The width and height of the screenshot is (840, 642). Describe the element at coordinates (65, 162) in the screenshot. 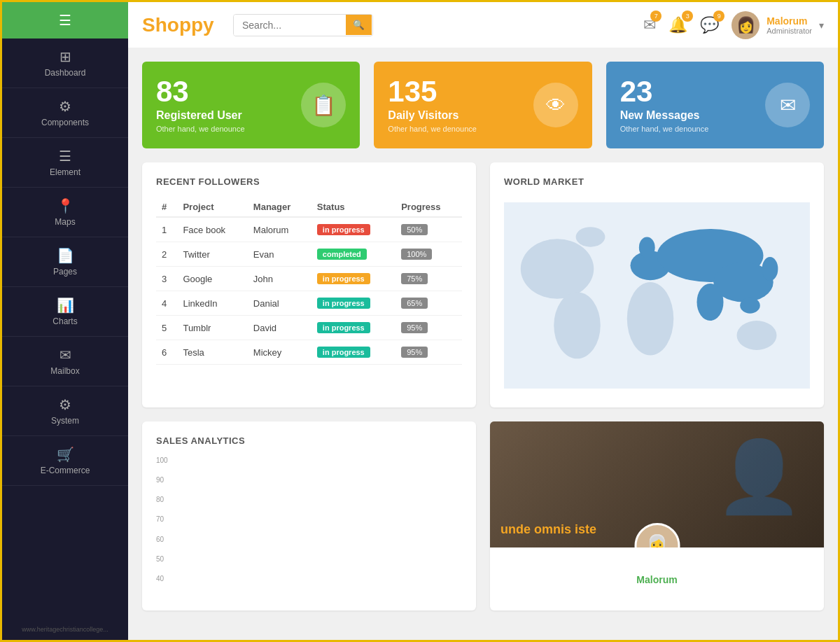

I see `sidebar-item-element: ☰ Element` at that location.